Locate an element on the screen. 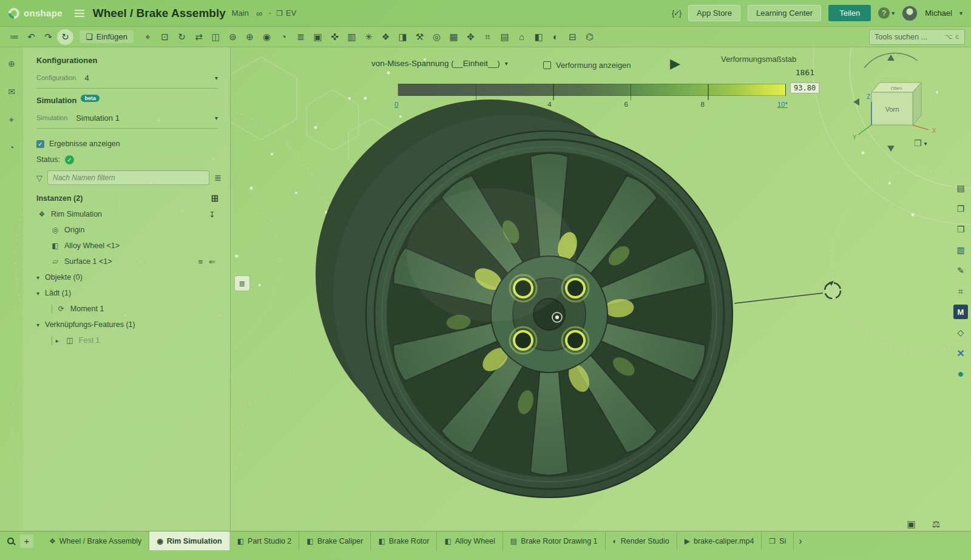 The height and width of the screenshot is (560, 971). chevron-right-icon: ▸ is located at coordinates (60, 341).